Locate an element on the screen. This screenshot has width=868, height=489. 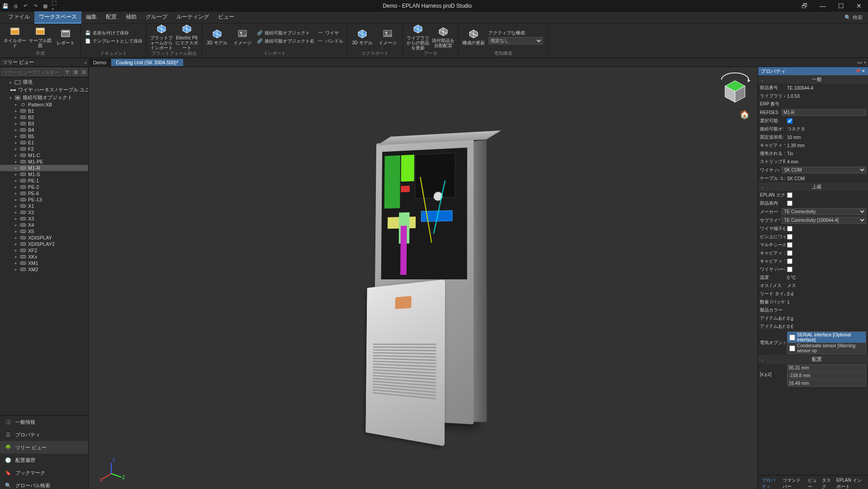
tree-node: ▸XDISPLAY is located at coordinates (44, 238).